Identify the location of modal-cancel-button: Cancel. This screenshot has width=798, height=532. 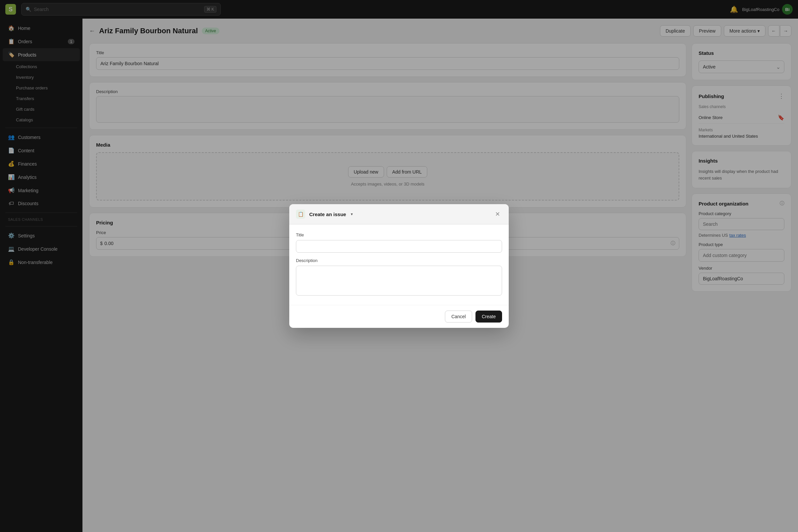
(459, 317).